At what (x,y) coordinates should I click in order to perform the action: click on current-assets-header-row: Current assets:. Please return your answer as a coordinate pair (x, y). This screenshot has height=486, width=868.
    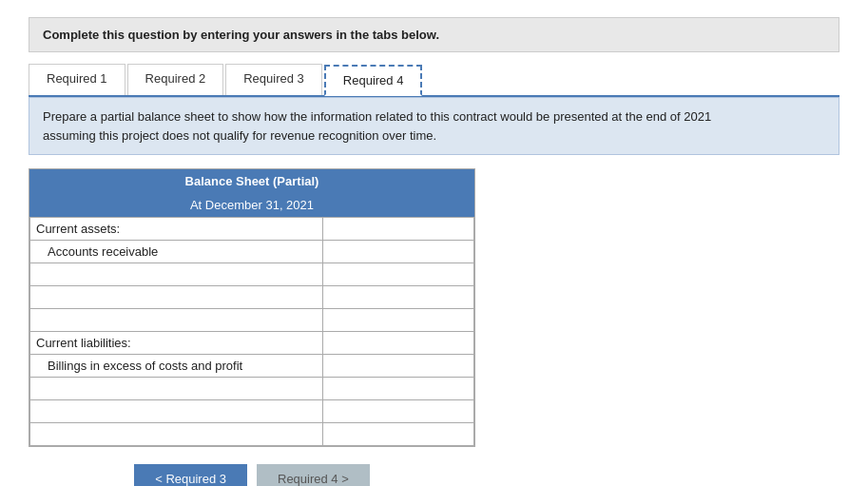
    Looking at the image, I should click on (253, 229).